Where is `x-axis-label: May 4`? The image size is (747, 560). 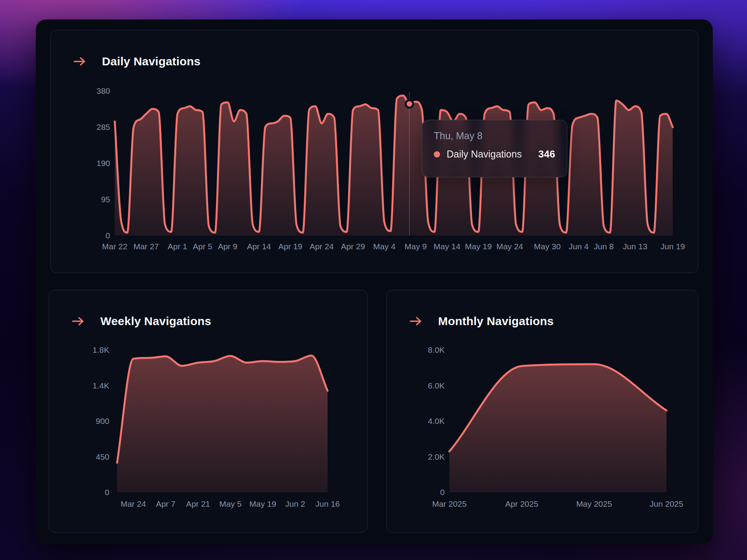
x-axis-label: May 4 is located at coordinates (384, 247).